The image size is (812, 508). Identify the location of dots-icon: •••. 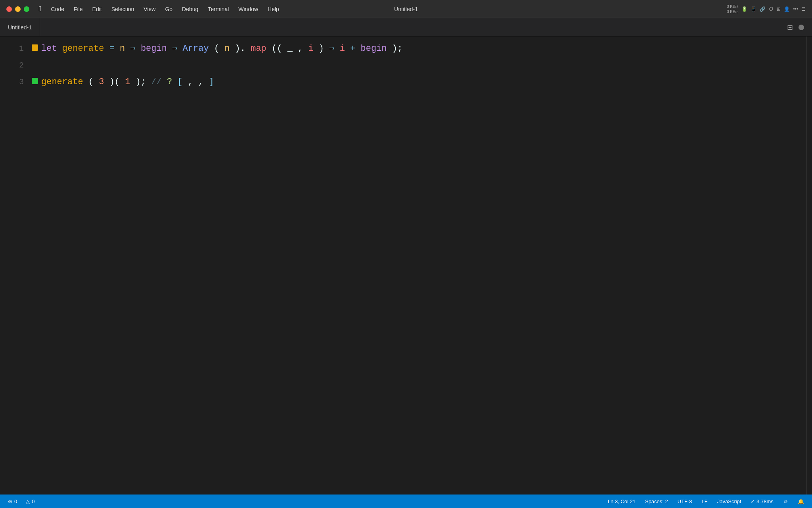
(795, 9).